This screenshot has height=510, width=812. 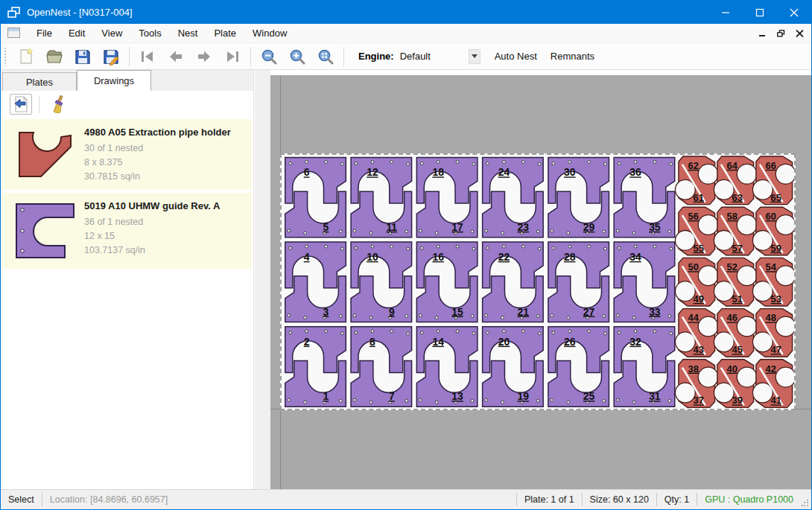 I want to click on part-number: 43, so click(x=699, y=350).